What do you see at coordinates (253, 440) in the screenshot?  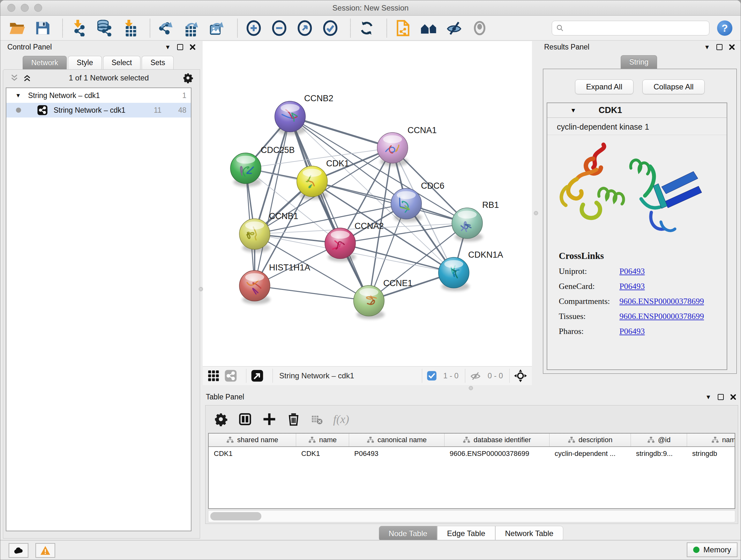 I see `column-header-shared-name: shared name` at bounding box center [253, 440].